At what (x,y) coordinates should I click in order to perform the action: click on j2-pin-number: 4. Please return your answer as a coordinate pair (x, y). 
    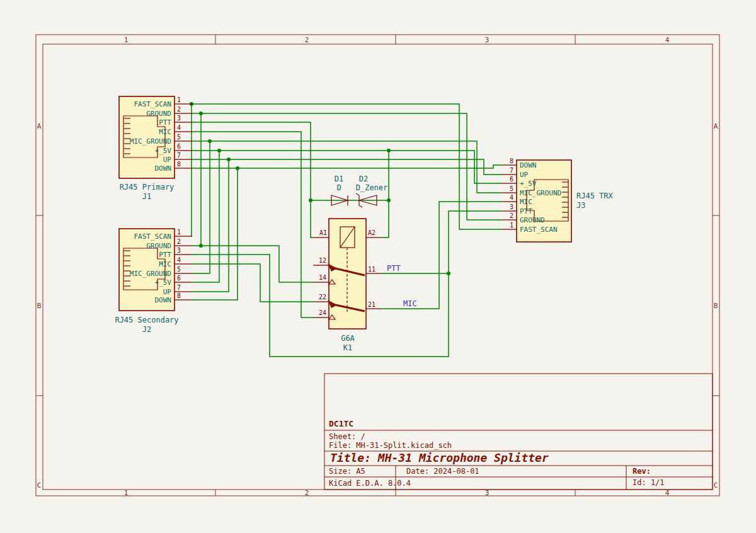
    Looking at the image, I should click on (179, 260).